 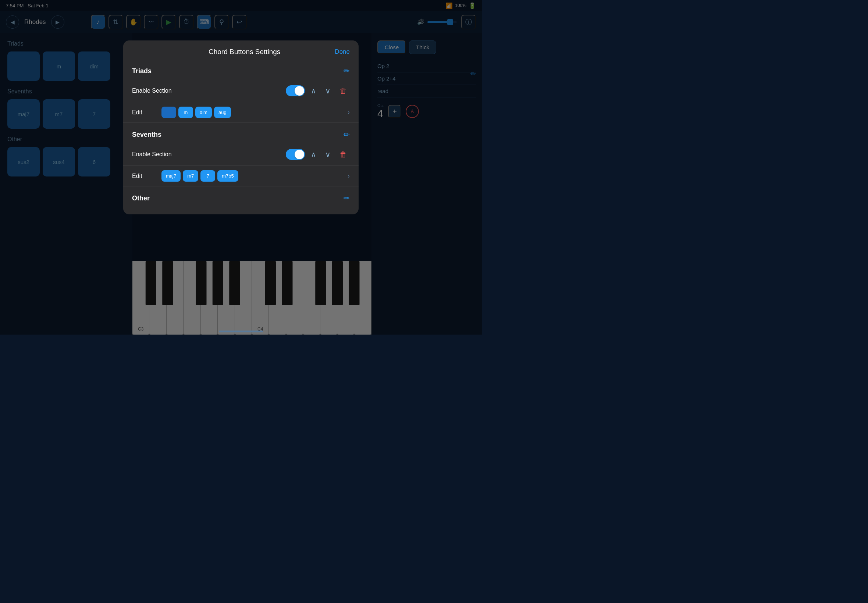 I want to click on triads-enable-toggle, so click(x=296, y=91).